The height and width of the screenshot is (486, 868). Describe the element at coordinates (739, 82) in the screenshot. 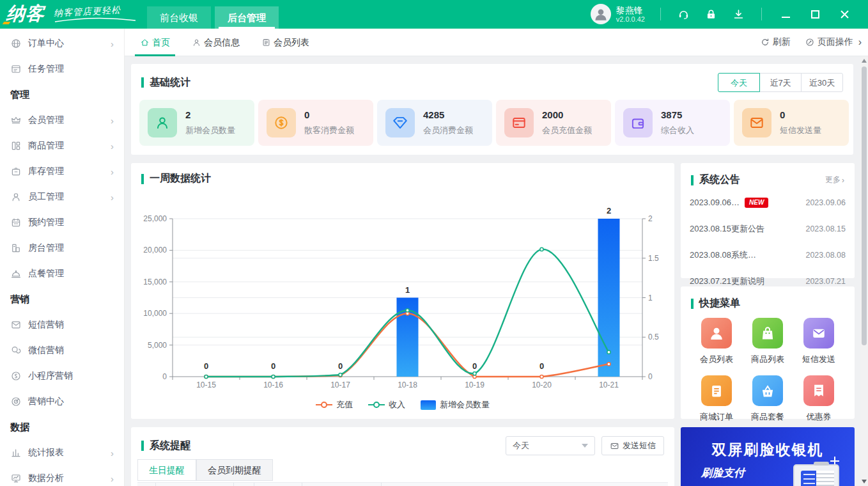

I see `filter-今天: 今天` at that location.